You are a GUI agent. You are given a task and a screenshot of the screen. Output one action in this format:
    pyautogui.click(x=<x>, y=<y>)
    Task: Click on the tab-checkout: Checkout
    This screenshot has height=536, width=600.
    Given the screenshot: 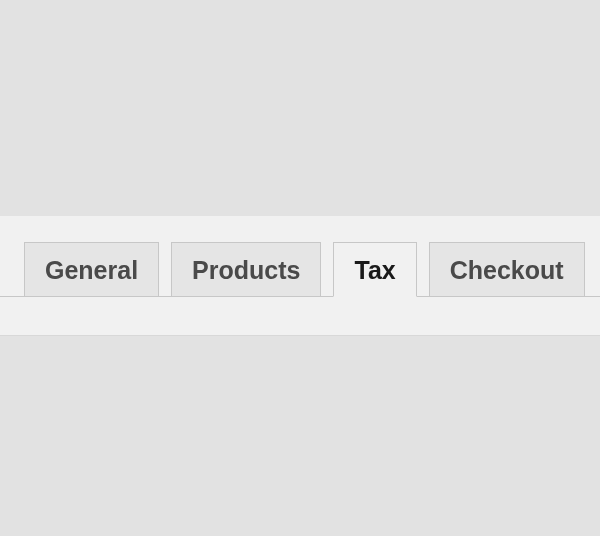 What is the action you would take?
    pyautogui.click(x=507, y=270)
    